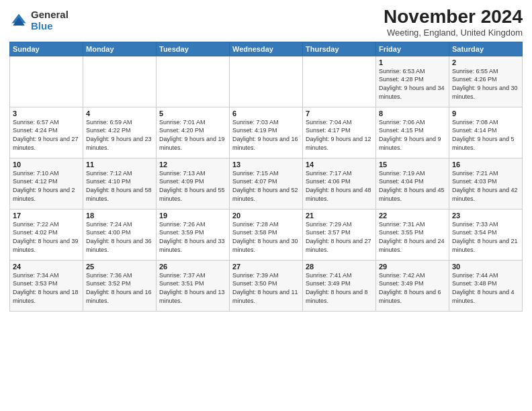  I want to click on day-info: Sunrise: 6:55 AMSunset: 4:26 PMDaylight:…, so click(486, 84).